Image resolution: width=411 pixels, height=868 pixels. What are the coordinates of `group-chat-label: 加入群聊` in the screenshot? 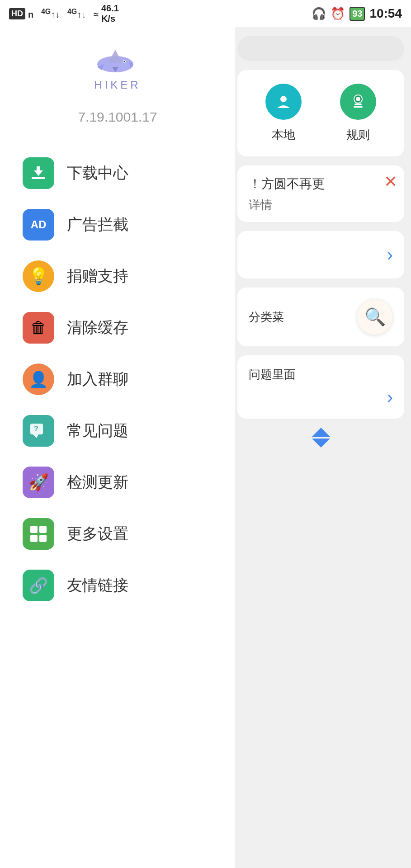 It's located at (98, 379).